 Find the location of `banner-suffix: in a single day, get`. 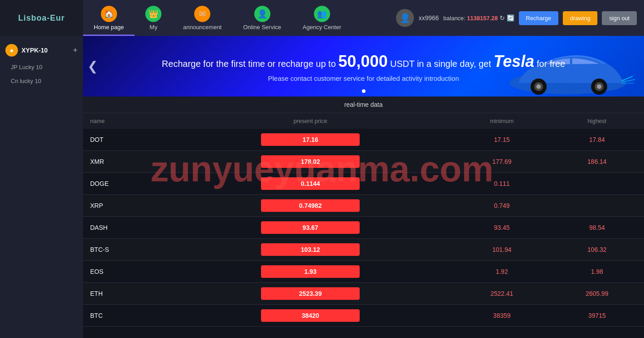

banner-suffix: in a single day, get is located at coordinates (454, 64).